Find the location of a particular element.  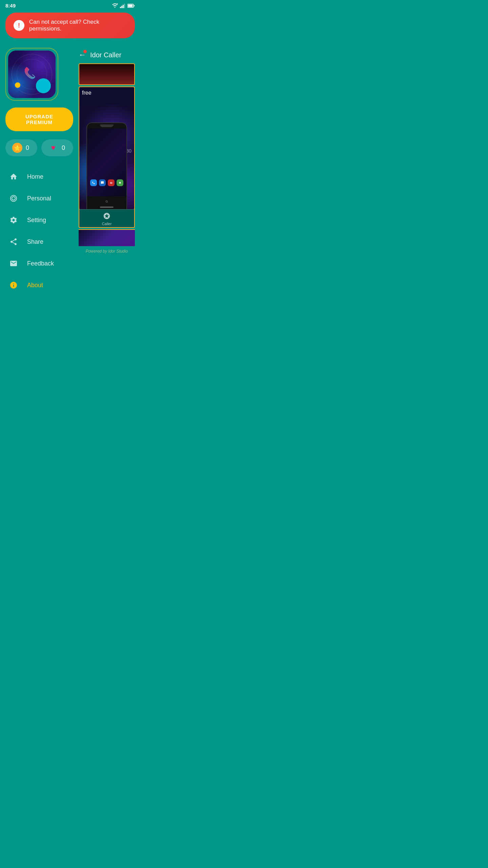

upgrade-premium-button: UPGRADE PREMIUM is located at coordinates (39, 119).